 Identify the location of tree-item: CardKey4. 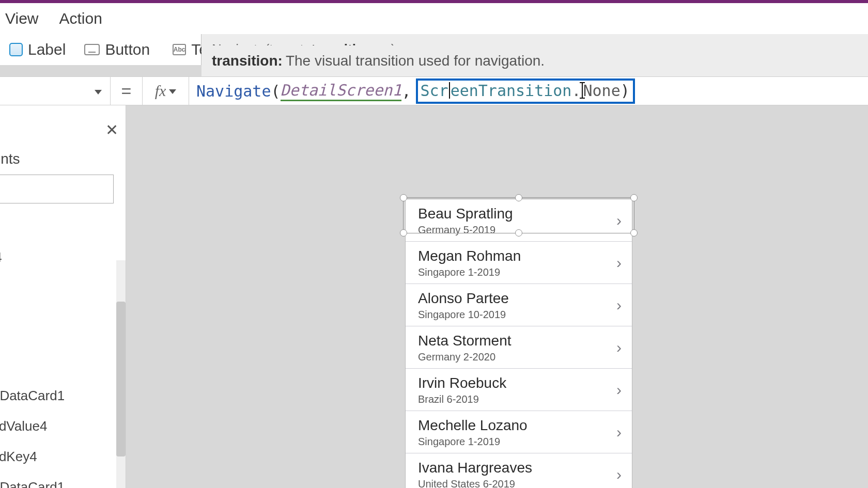
(60, 456).